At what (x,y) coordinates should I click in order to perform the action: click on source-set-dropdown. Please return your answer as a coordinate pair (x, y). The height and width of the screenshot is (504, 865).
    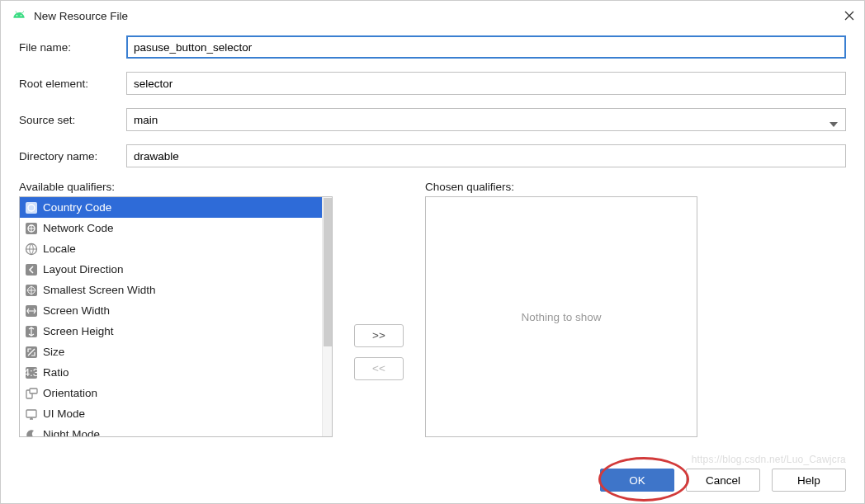
    Looking at the image, I should click on (486, 120).